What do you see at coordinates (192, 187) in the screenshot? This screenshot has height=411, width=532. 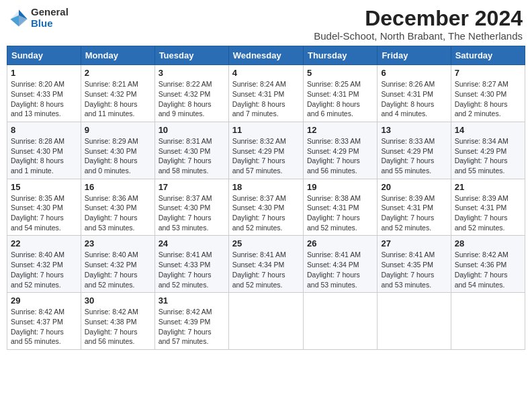 I see `day-number: 17` at bounding box center [192, 187].